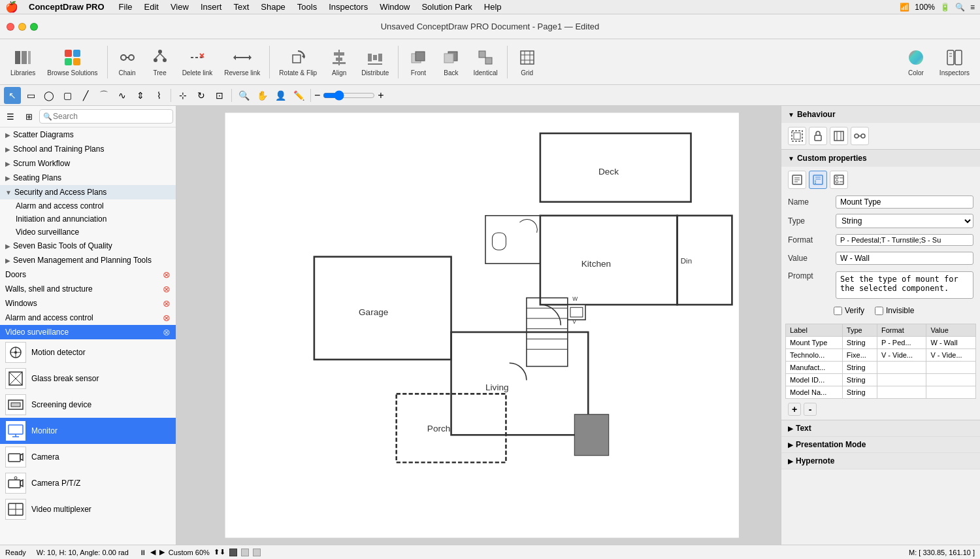  I want to click on quick-item-walls: Walls, shell and structure ⊗, so click(88, 289).